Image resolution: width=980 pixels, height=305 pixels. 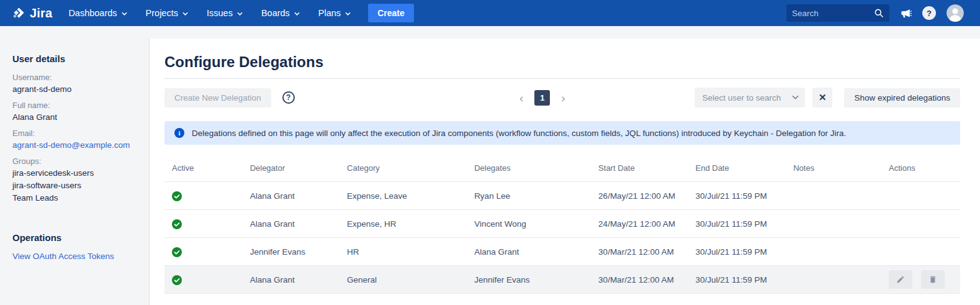 I want to click on menu-projects-label: Projects, so click(x=162, y=13).